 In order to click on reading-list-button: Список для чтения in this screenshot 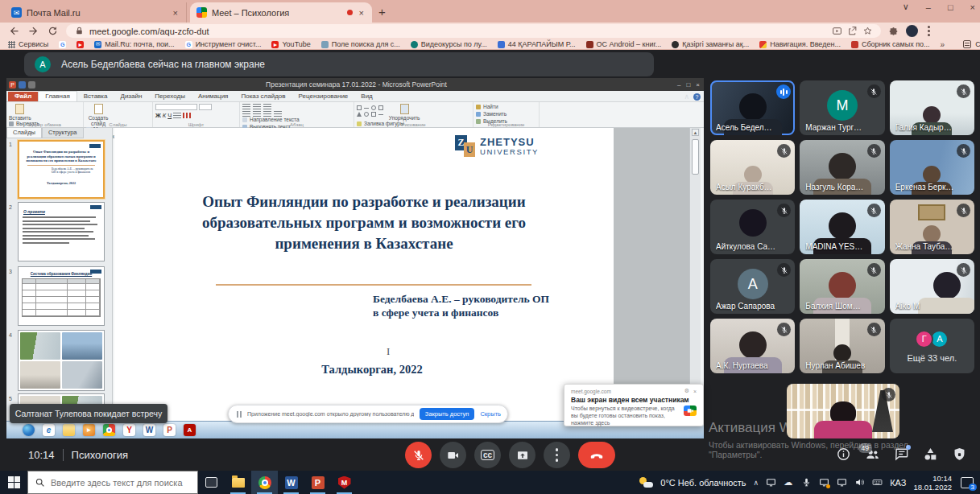, I will do `click(968, 44)`.